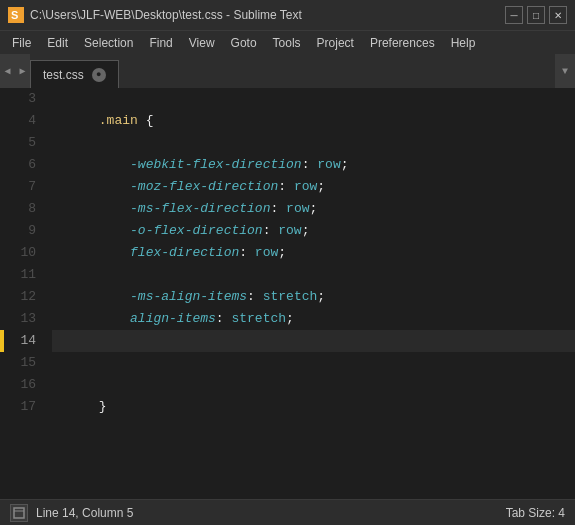  What do you see at coordinates (24, 385) in the screenshot?
I see `gutter-line-16: 16` at bounding box center [24, 385].